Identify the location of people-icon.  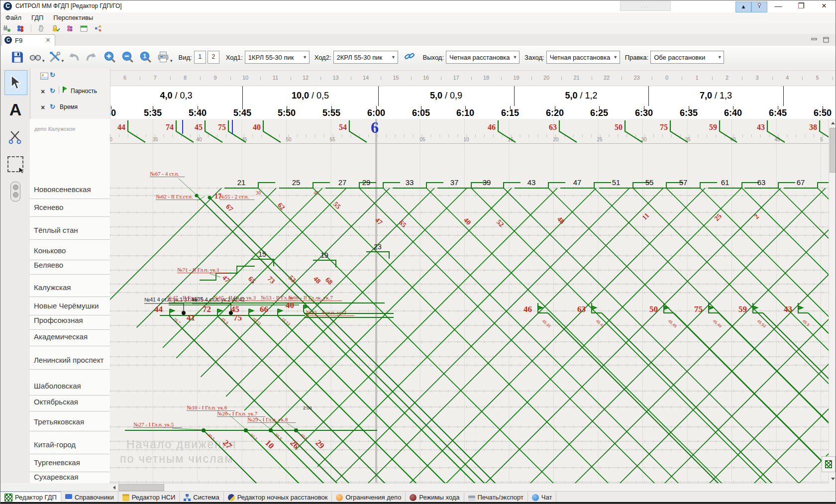
(70, 28).